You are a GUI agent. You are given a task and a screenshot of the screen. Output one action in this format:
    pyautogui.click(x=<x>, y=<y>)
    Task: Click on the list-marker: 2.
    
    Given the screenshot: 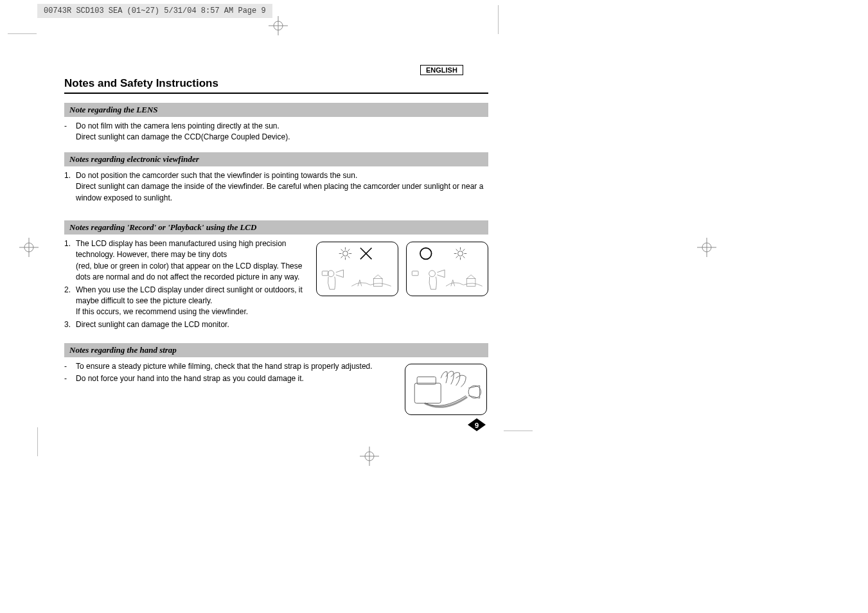 What is the action you would take?
    pyautogui.click(x=70, y=301)
    